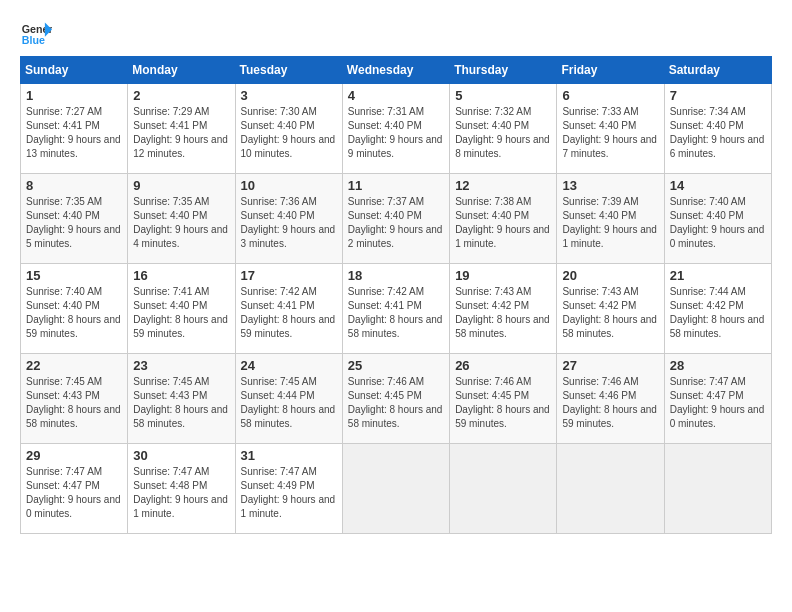  I want to click on day-number: 13, so click(610, 186).